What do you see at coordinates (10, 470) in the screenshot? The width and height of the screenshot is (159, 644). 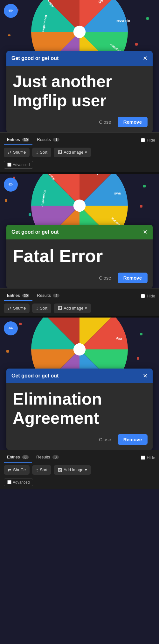 I see `shuffle-icon-3: ⇄` at bounding box center [10, 470].